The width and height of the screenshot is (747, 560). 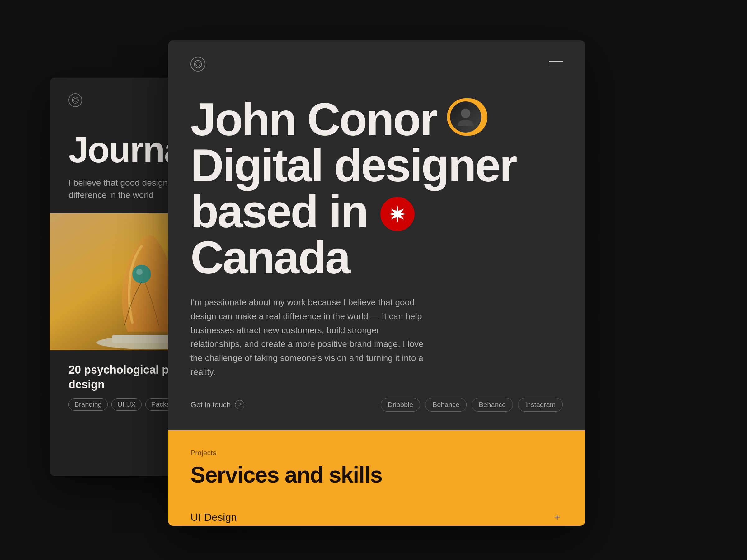 I want to click on social-enhance: Behance, so click(x=446, y=405).